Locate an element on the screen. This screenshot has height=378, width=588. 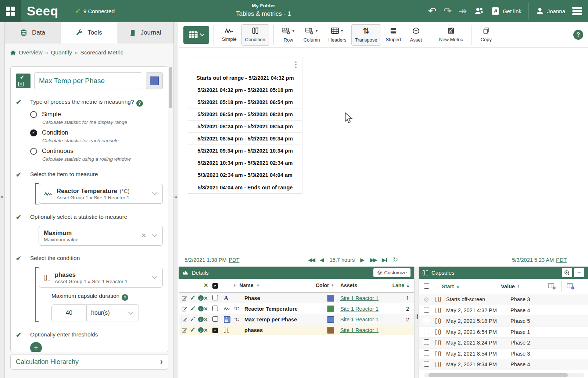
duration-label: 15.7 hours is located at coordinates (343, 260).